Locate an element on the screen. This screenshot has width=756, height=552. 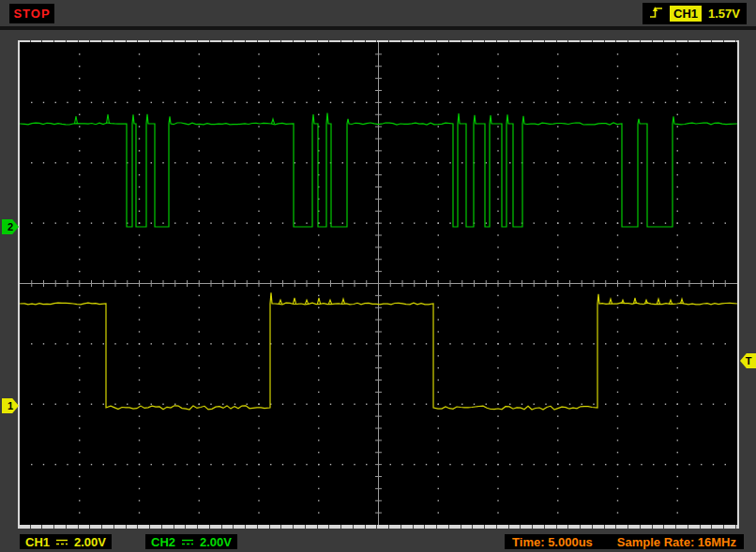
top-status-bar: STOP CH1 1.57V is located at coordinates (378, 15).